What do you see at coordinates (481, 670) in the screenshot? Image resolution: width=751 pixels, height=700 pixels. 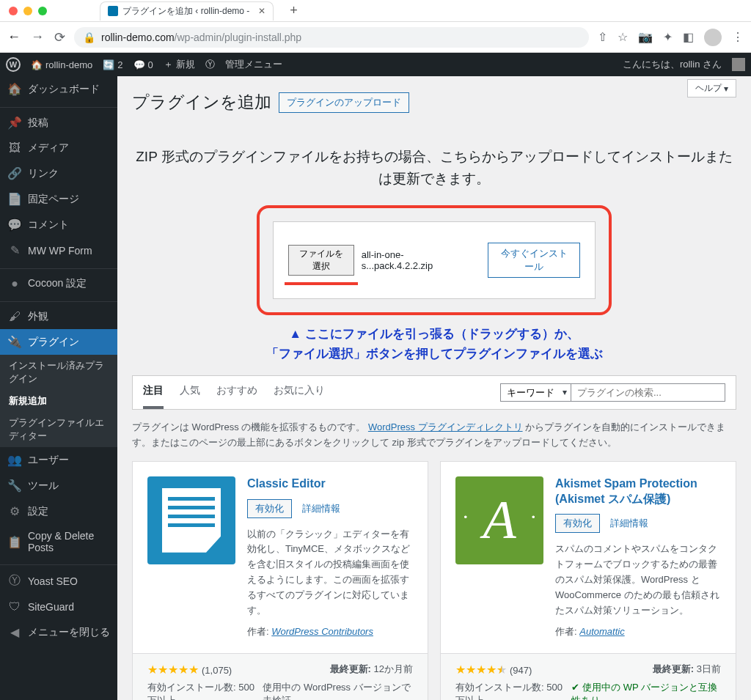 I see `star-rating: ★★★★★` at bounding box center [481, 670].